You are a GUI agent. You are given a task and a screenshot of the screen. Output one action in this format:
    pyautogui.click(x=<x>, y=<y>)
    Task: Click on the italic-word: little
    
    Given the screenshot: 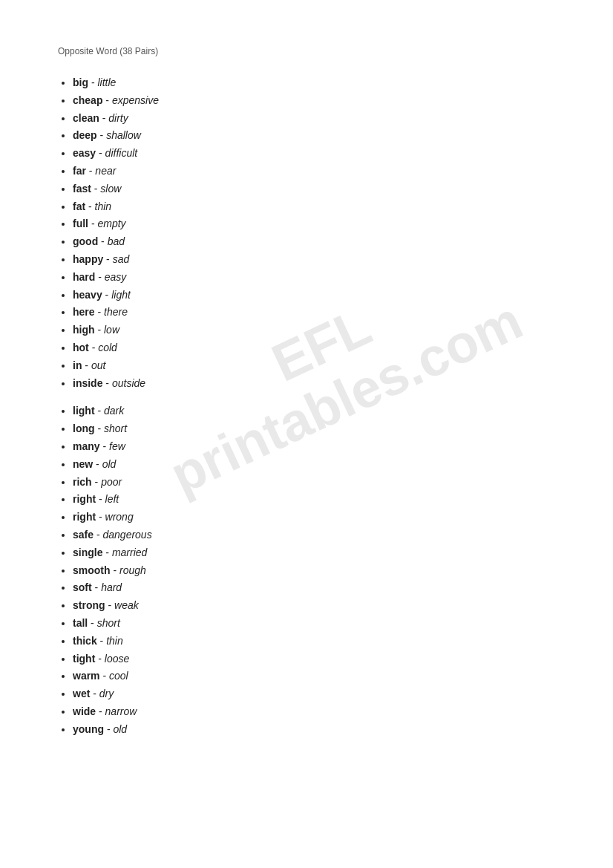 What is the action you would take?
    pyautogui.click(x=107, y=82)
    